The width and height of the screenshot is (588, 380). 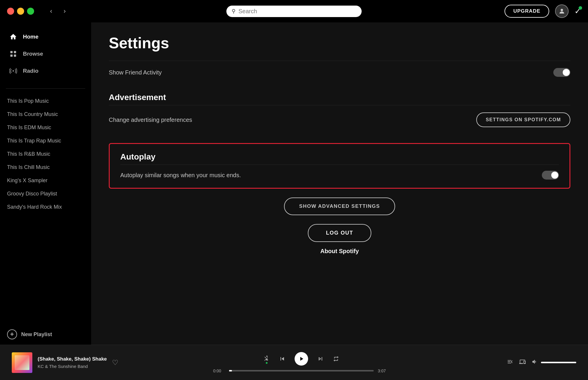 I want to click on progress-bar-area: 0:00 3:07, so click(x=301, y=371).